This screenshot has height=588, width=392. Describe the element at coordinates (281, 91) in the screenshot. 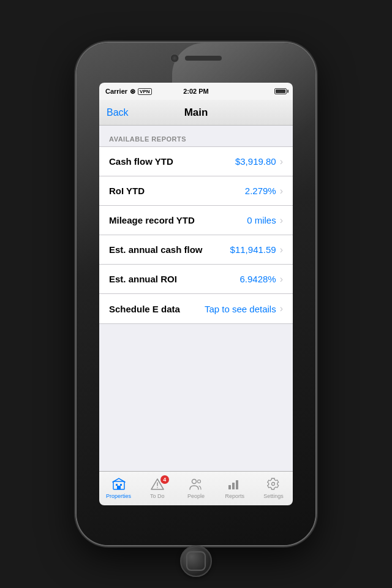

I see `battery-fill` at that location.